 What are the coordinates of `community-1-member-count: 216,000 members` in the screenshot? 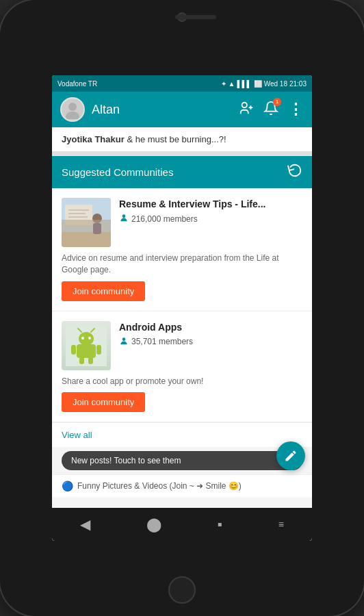 It's located at (164, 219).